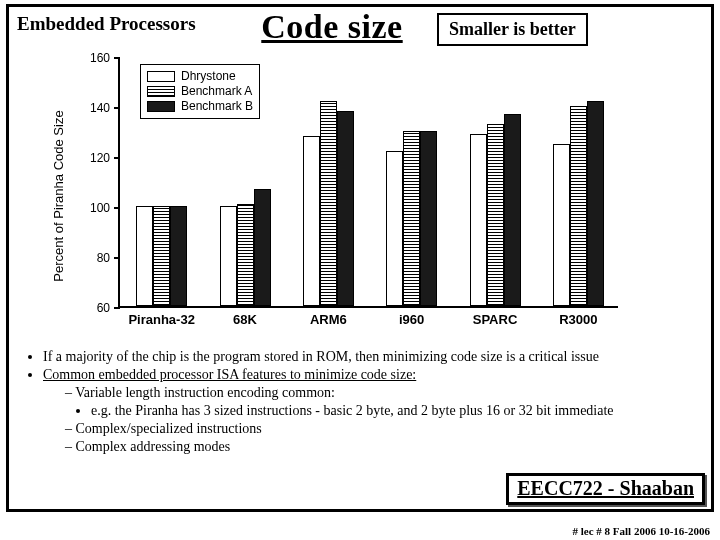 This screenshot has height=540, width=720. Describe the element at coordinates (100, 58) in the screenshot. I see `y-tick-label: 160` at that location.